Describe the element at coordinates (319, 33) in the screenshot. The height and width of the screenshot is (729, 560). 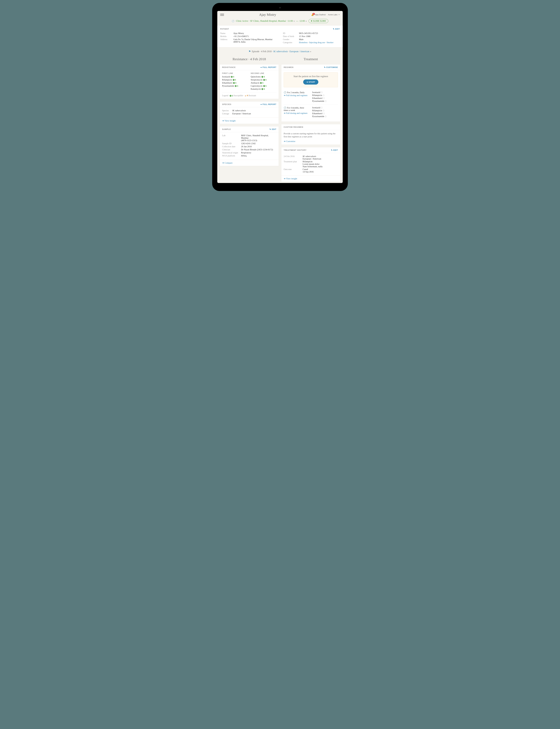
I see `patient-id: 9835-3451951-05723` at that location.